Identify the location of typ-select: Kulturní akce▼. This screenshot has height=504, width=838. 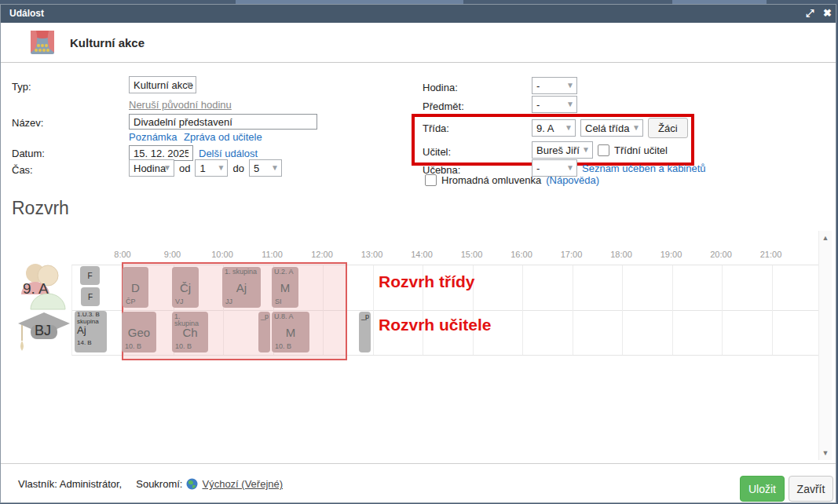
(163, 85).